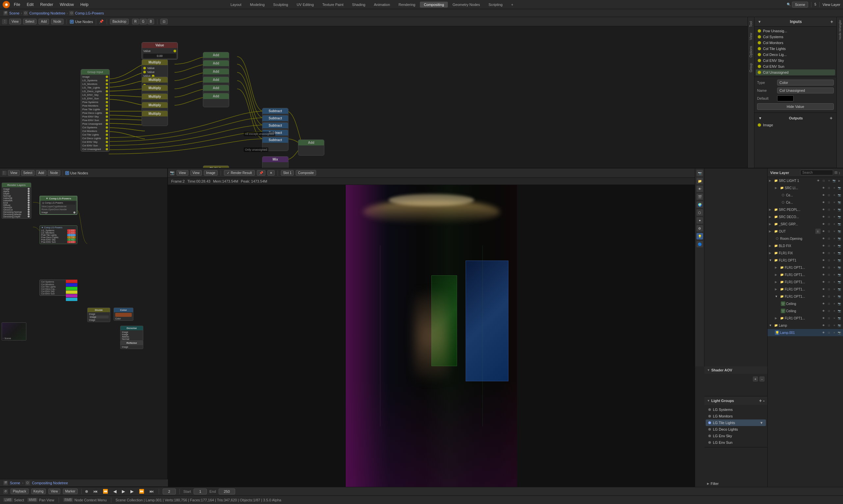 The height and width of the screenshot is (504, 843). I want to click on layer-flr1-opt1-sub4: ▶ 📁 FLR1 OPT1... 👁 ⊡ ☀ 📷, so click(805, 289).